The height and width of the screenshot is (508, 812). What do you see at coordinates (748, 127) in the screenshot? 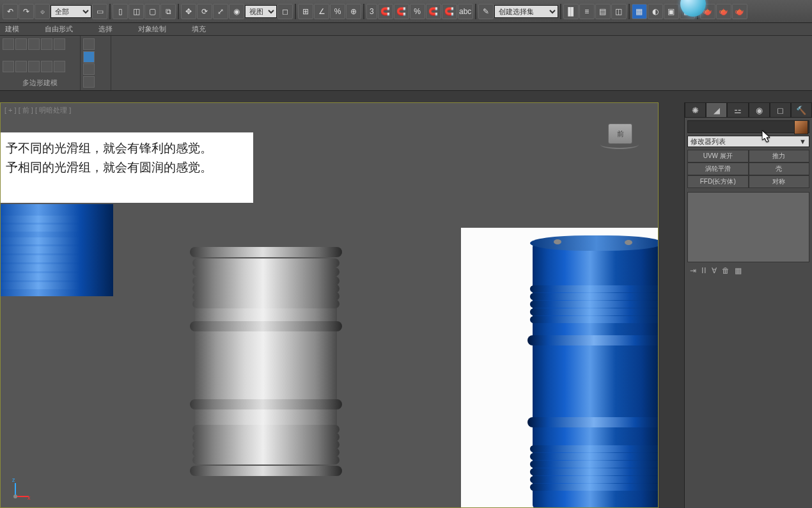
I see `object-name-input` at bounding box center [748, 127].